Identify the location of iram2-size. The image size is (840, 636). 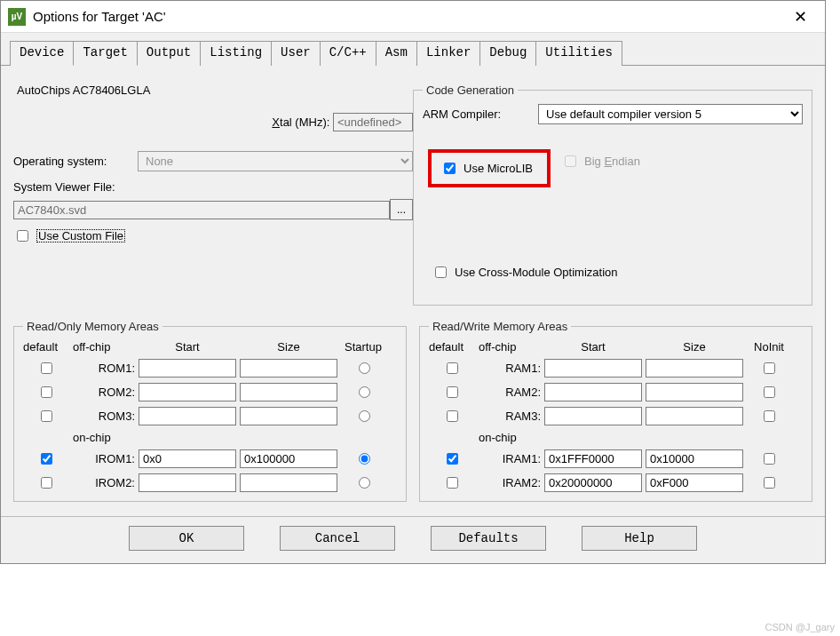
(694, 483).